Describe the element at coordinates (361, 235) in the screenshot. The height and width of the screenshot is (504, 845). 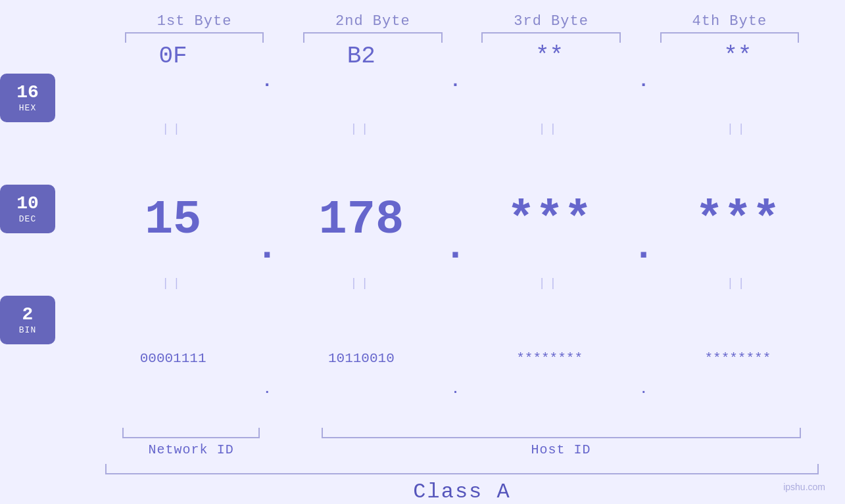
I see `dec-b2: 178` at that location.